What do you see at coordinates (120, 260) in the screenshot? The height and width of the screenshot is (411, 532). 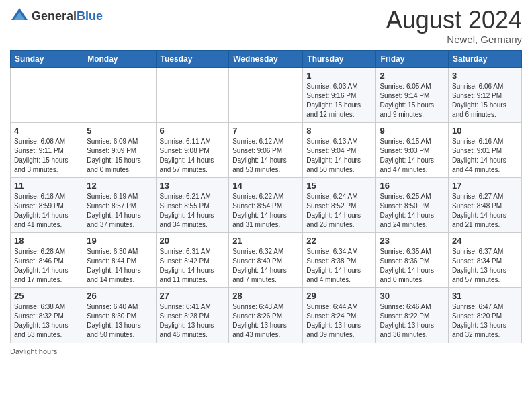 I see `calendar-day-cell: 19Sunrise: 6:30 AM Sunset: 8:44 PM Dayli…` at bounding box center [120, 260].